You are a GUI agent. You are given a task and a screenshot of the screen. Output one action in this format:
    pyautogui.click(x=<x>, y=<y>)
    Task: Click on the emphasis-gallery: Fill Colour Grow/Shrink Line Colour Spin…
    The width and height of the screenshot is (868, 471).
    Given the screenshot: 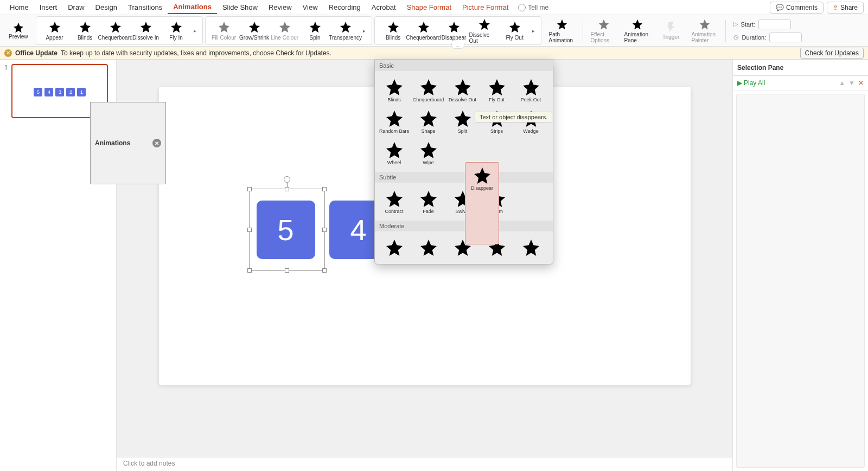 What is the action you would take?
    pyautogui.click(x=289, y=30)
    